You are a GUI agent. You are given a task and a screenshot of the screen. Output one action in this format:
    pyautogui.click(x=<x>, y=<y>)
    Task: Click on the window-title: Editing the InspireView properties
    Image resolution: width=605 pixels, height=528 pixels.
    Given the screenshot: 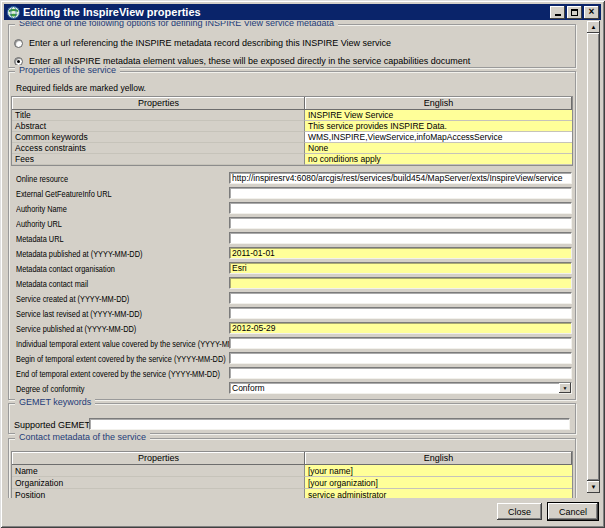 What is the action you would take?
    pyautogui.click(x=286, y=12)
    